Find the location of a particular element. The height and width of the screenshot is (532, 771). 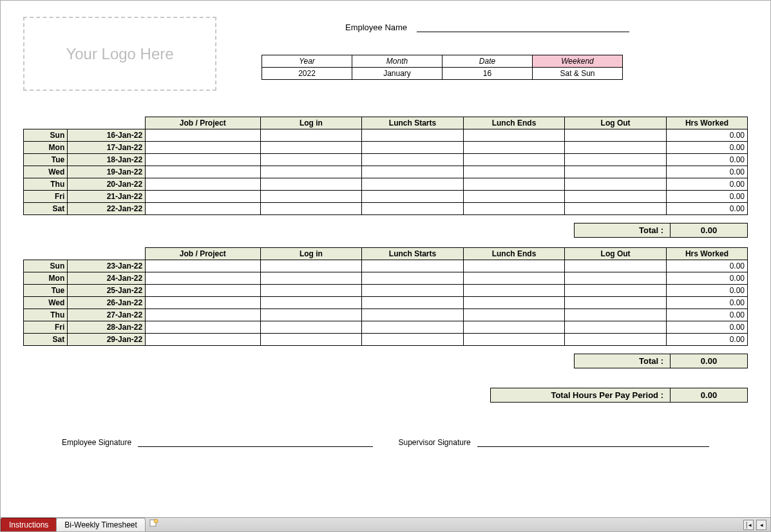

employee-name-line is located at coordinates (523, 27).